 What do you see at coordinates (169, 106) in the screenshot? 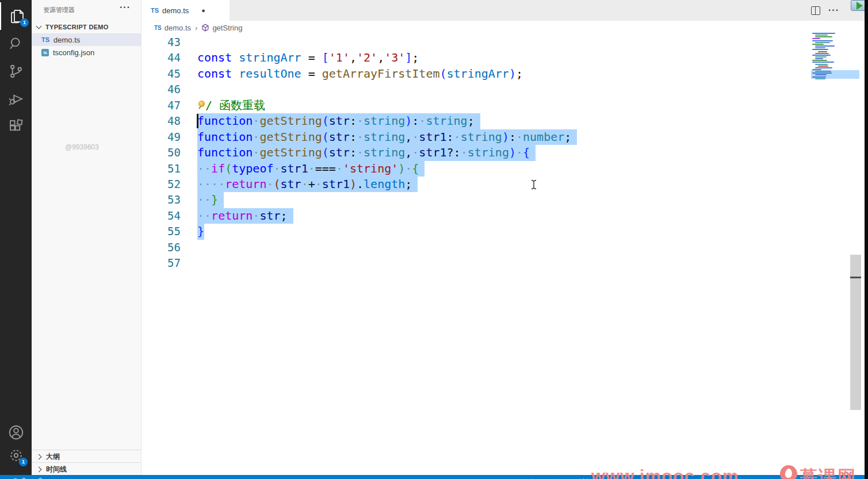
I see `line-number: 47` at bounding box center [169, 106].